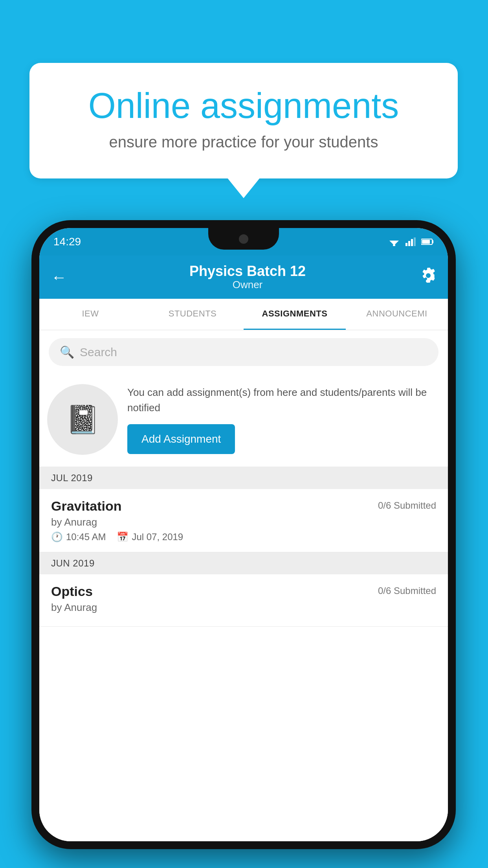 The height and width of the screenshot is (868, 488). What do you see at coordinates (244, 239) in the screenshot?
I see `camera` at bounding box center [244, 239].